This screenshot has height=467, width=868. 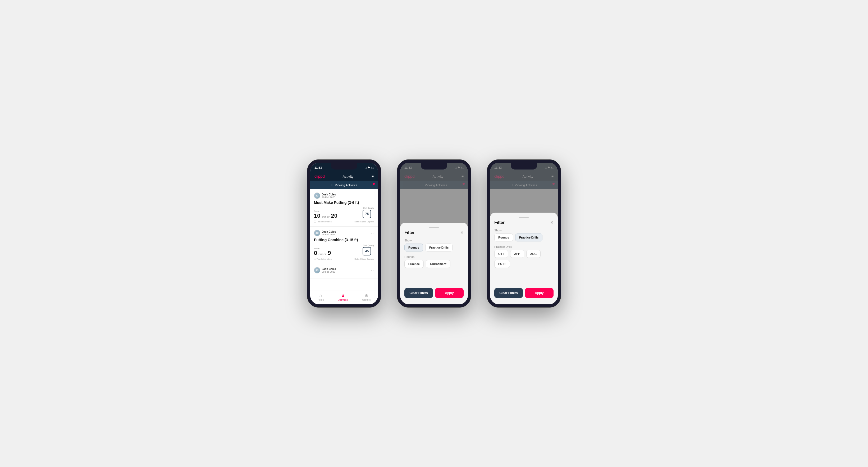 What do you see at coordinates (344, 208) in the screenshot?
I see `activity-card: JC Josh Coles 28 Feb 2023 ··· Must Make …` at bounding box center [344, 208].